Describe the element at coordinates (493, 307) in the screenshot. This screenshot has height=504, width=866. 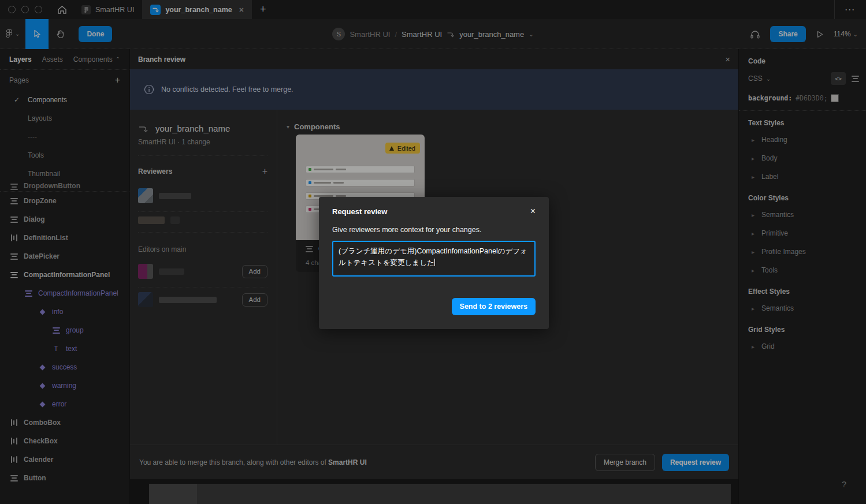
I see `send-to-reviewers-button: Send to 2 reviewers` at that location.